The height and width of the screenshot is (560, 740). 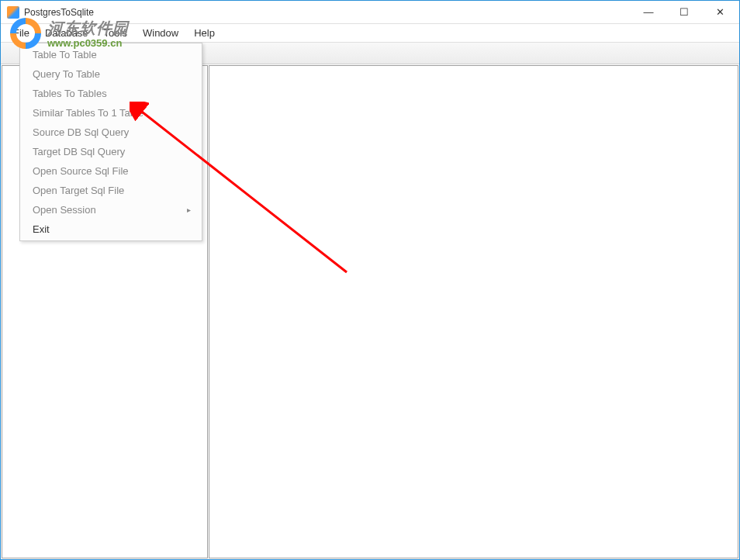 What do you see at coordinates (111, 142) in the screenshot?
I see `file-dropdown-menu: Table To Table Query To Table Tables To …` at bounding box center [111, 142].